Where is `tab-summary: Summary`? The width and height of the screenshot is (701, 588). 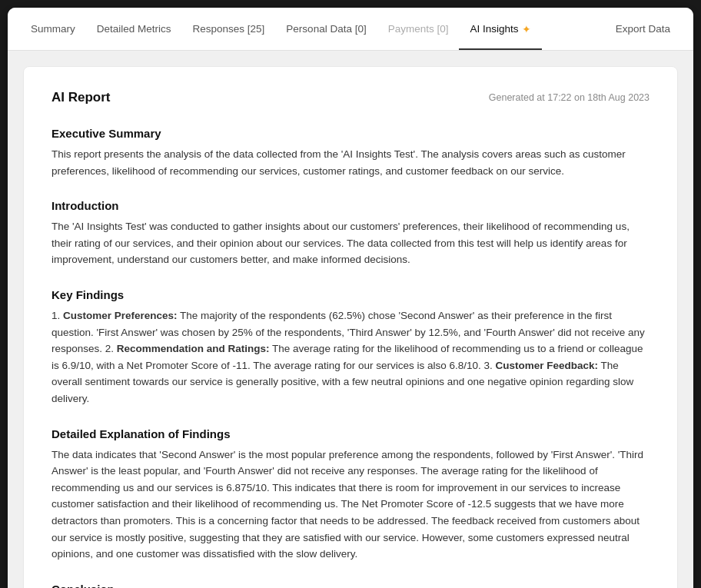
tab-summary: Summary is located at coordinates (53, 29).